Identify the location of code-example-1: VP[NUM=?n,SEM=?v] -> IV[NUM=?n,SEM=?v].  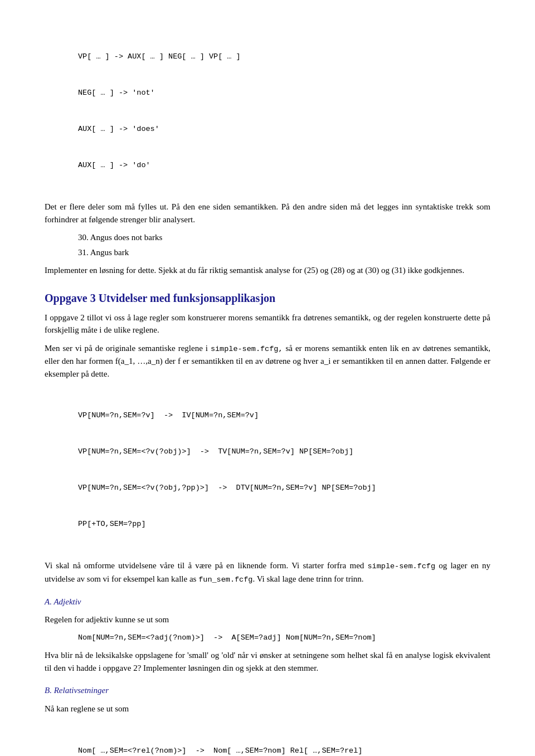
(284, 416).